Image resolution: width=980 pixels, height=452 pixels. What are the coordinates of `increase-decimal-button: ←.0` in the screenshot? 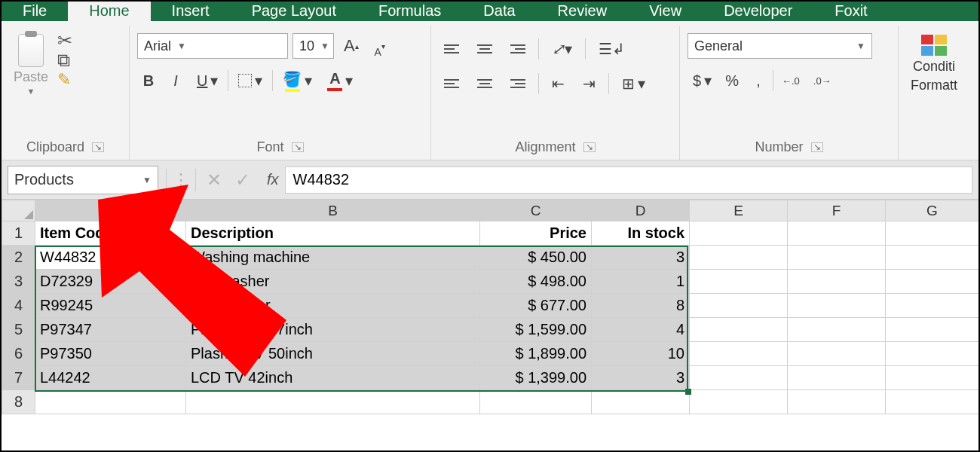 It's located at (791, 81).